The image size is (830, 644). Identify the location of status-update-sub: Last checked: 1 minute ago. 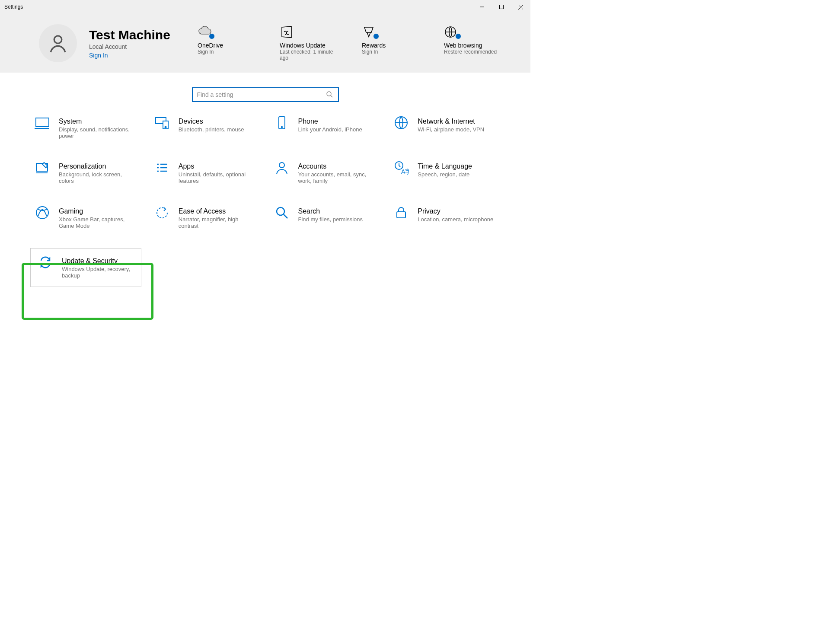
(310, 55).